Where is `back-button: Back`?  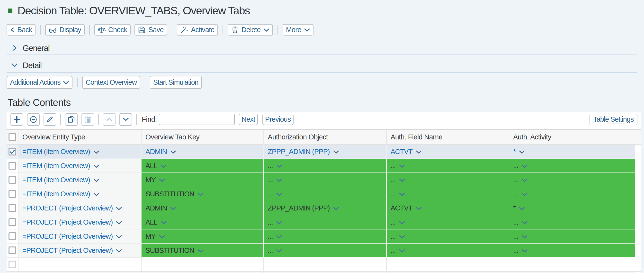
back-button: Back is located at coordinates (21, 30).